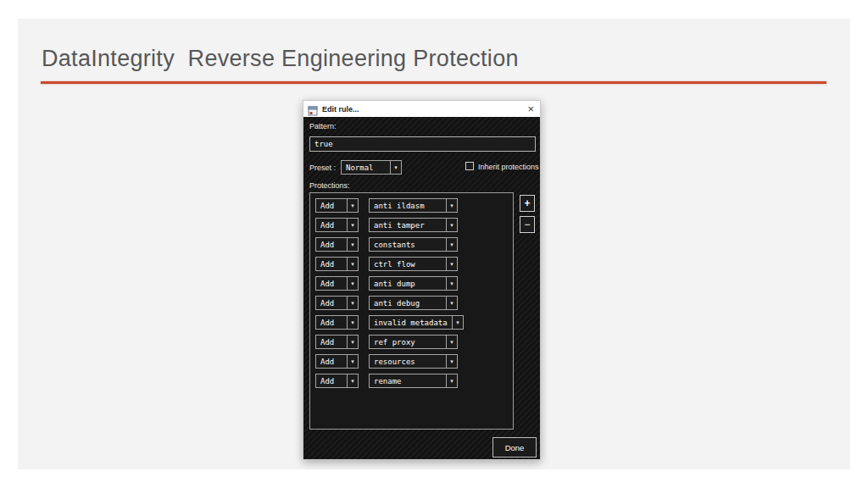 The image size is (868, 488). Describe the element at coordinates (414, 283) in the screenshot. I see `protection-row: Add▾anti dump▾` at that location.